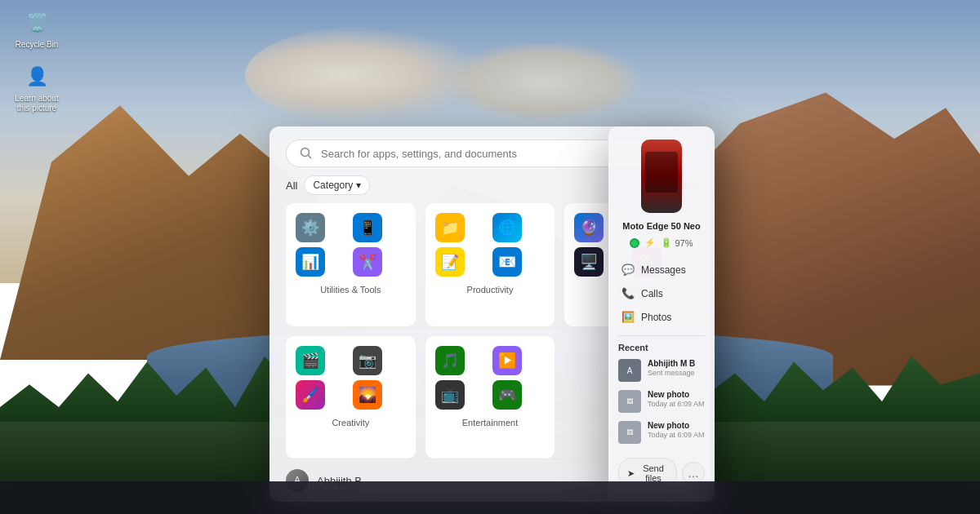 This screenshot has width=980, height=514. What do you see at coordinates (368, 228) in the screenshot?
I see `phone-link-icon: 📱` at bounding box center [368, 228].